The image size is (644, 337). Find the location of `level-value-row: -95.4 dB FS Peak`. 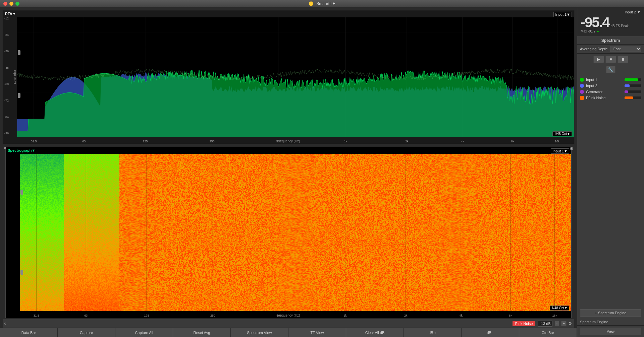

level-value-row: -95.4 dB FS Peak is located at coordinates (610, 22).